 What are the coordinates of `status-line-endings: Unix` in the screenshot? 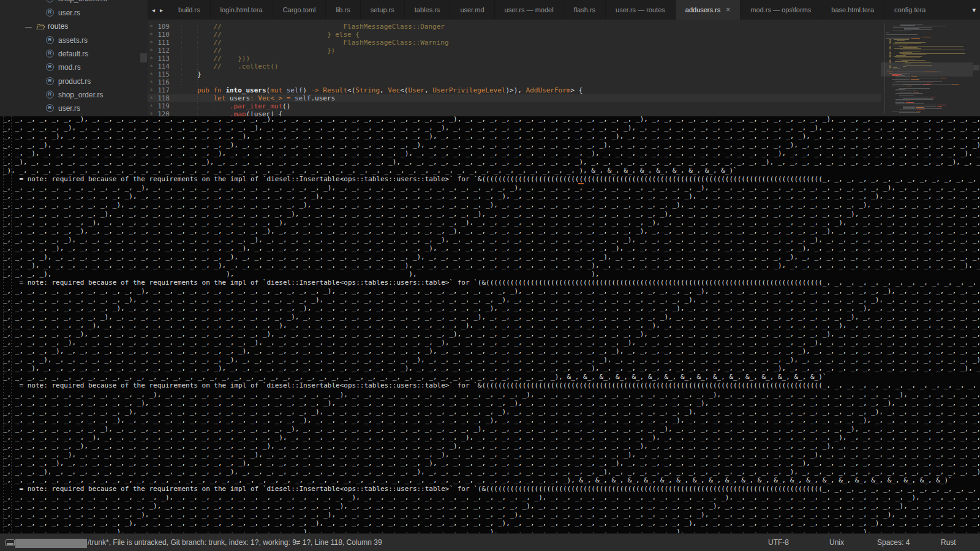 It's located at (837, 542).